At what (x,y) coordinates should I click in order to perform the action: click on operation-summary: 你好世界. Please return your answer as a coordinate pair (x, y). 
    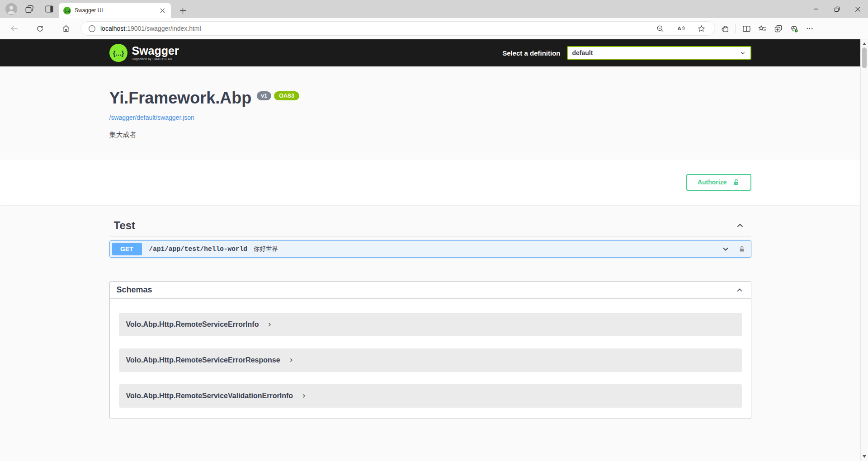
    Looking at the image, I should click on (266, 249).